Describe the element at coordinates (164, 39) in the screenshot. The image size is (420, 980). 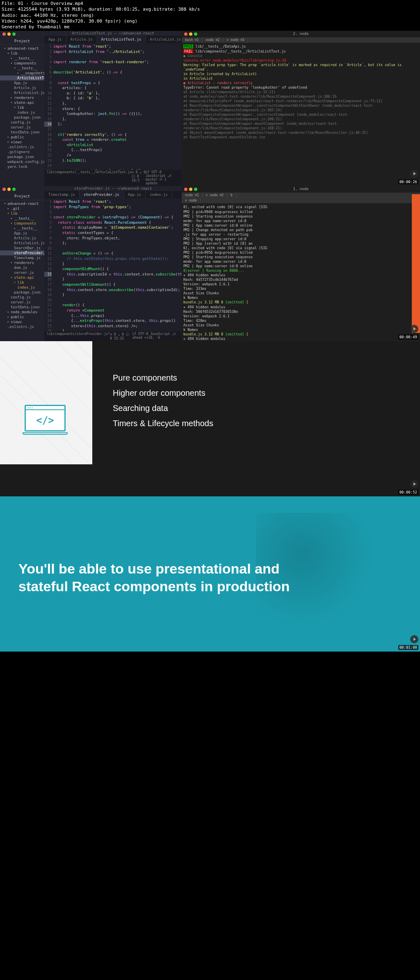
I see `editor-tab: ArticleList.js` at that location.